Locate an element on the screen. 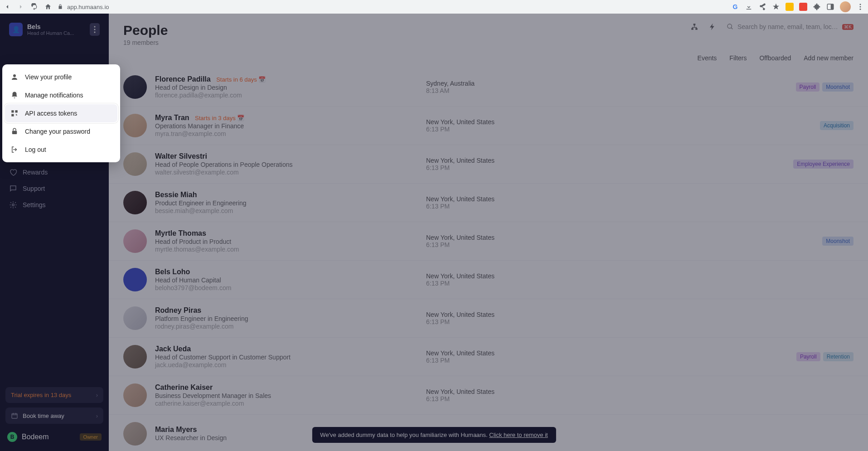 This screenshot has width=868, height=451. browser-chrome: app.humaans.io G is located at coordinates (434, 7).